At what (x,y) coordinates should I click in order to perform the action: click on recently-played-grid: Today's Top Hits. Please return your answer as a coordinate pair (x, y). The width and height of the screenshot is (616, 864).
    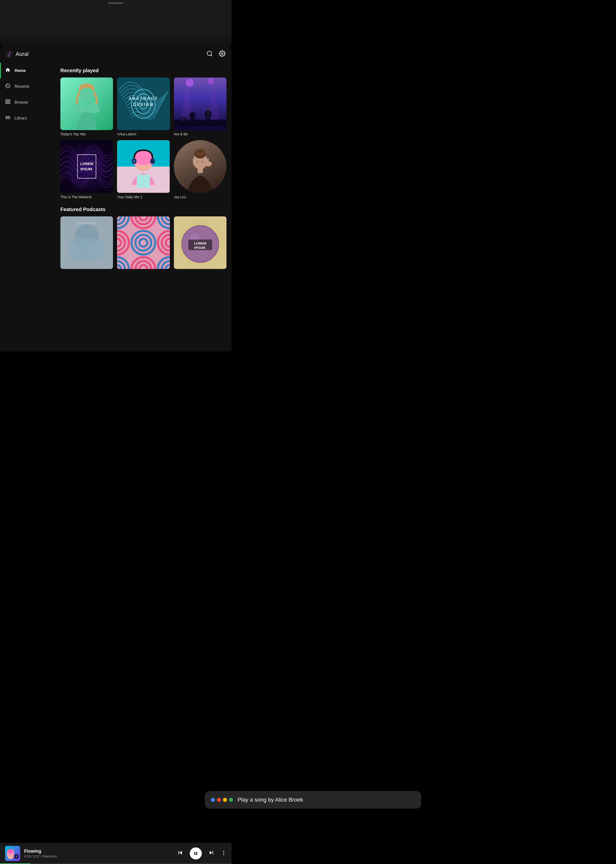
    Looking at the image, I should click on (143, 138).